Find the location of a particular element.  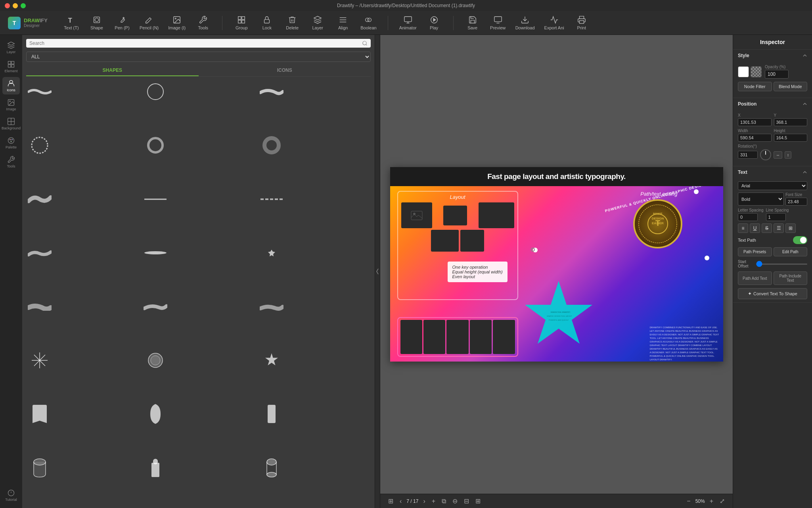

ordered-list-btn: ⊞ is located at coordinates (791, 228).